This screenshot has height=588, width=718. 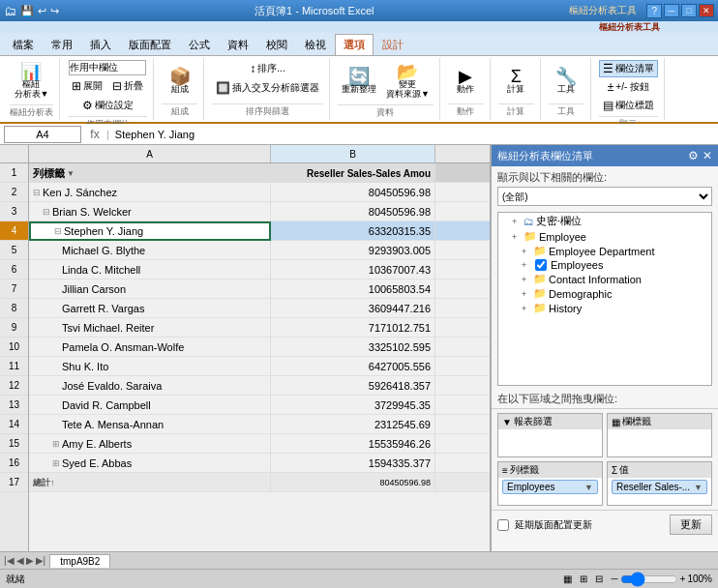 What do you see at coordinates (150, 463) in the screenshot?
I see `cell-a-16: ⊞ Syed E. Abbas` at bounding box center [150, 463].